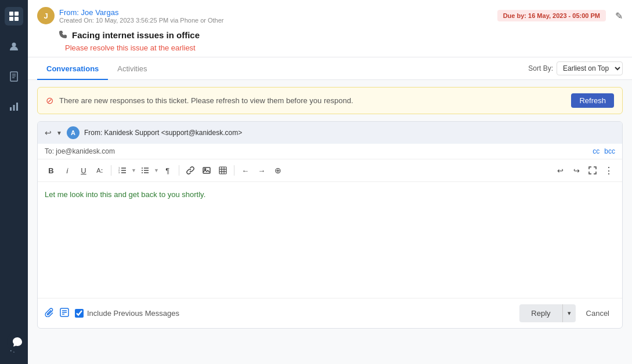 This screenshot has height=364, width=632. I want to click on unordered-list-dropdown: ▼, so click(157, 170).